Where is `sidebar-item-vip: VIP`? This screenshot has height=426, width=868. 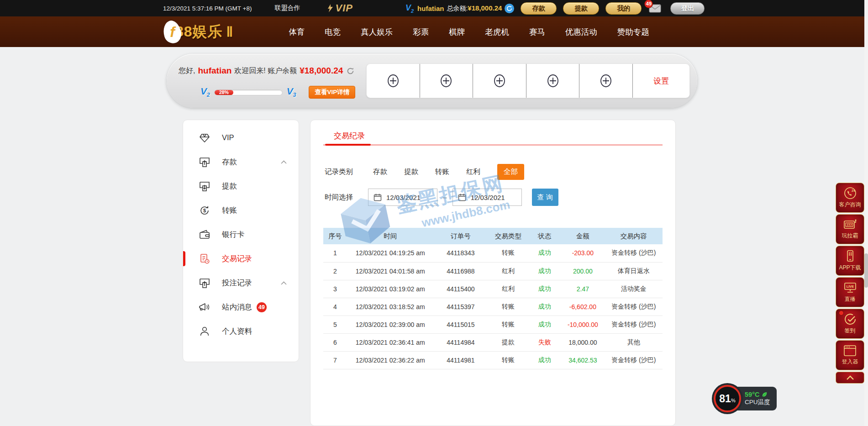 sidebar-item-vip: VIP is located at coordinates (241, 138).